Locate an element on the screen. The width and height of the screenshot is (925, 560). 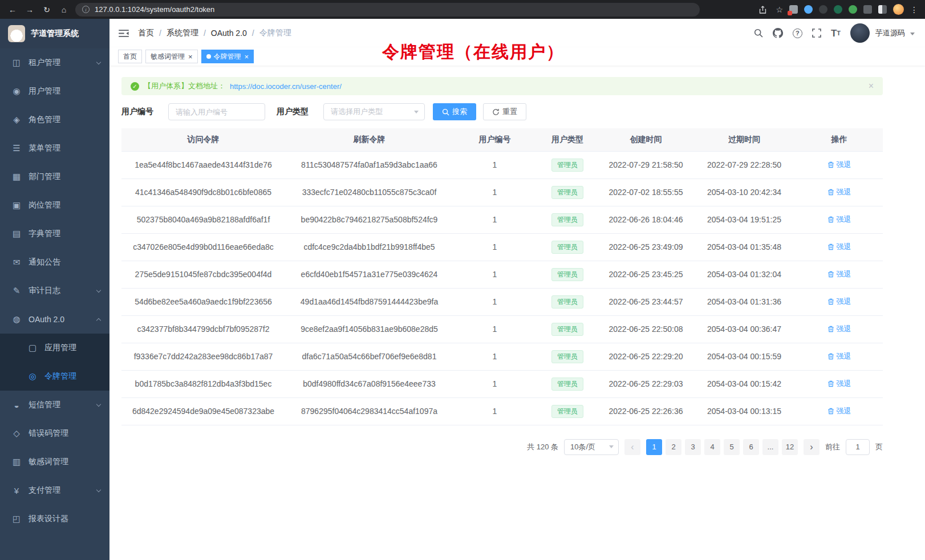
reset-button: 重置 is located at coordinates (505, 112).